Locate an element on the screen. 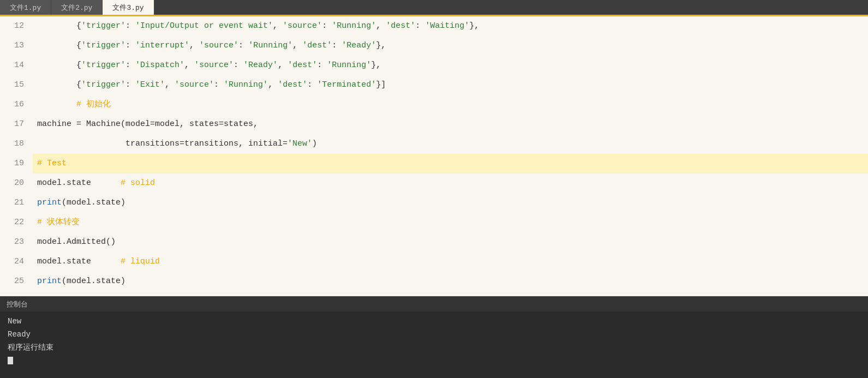  code-line-13: 13 {'trigger': 'interrupt', 'source': 'R… is located at coordinates (434, 46).